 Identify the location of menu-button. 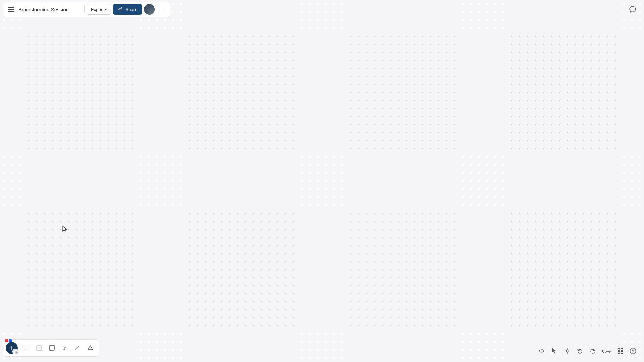
(11, 9).